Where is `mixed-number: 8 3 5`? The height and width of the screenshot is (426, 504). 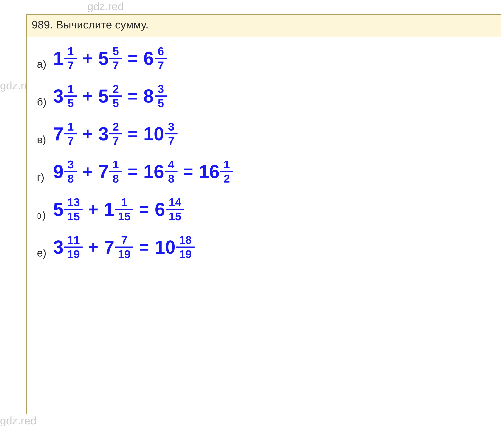 mixed-number: 8 3 5 is located at coordinates (155, 96).